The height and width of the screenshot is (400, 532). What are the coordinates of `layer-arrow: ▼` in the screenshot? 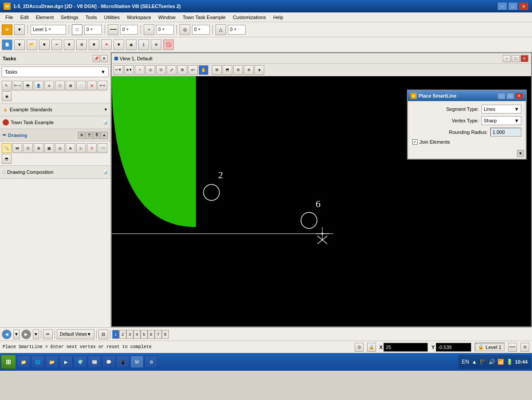 It's located at (94, 45).